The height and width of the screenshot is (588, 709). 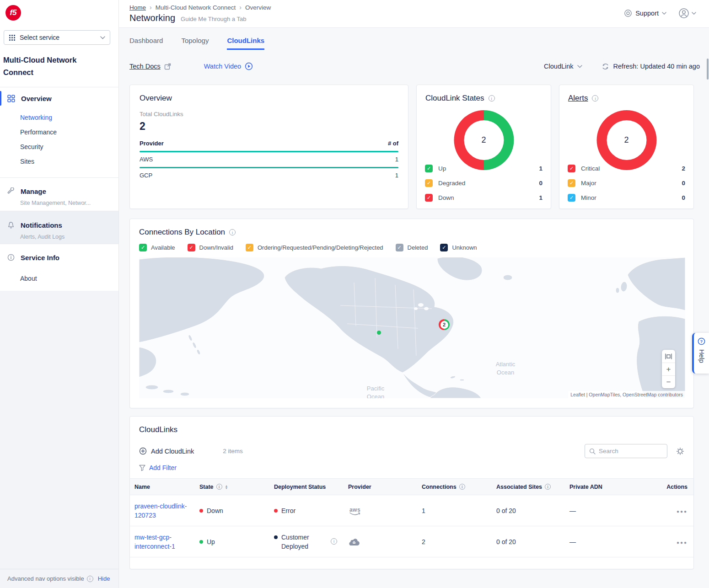 What do you see at coordinates (162, 487) in the screenshot?
I see `col-name: Name` at bounding box center [162, 487].